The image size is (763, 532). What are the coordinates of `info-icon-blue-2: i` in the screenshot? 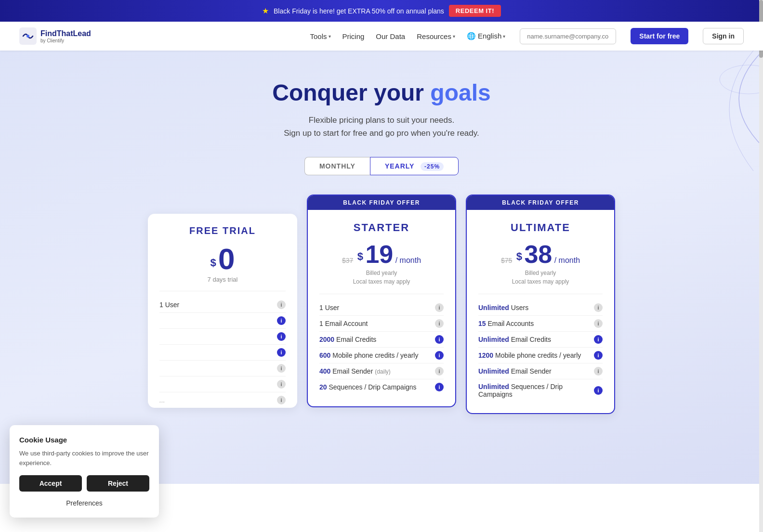 It's located at (281, 337).